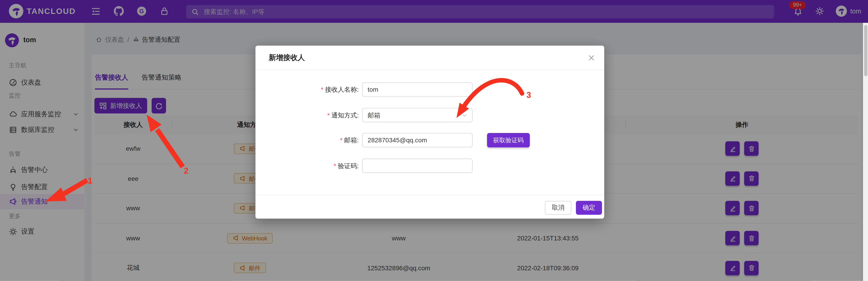 This screenshot has width=868, height=281. Describe the element at coordinates (430, 115) in the screenshot. I see `form-row-method: *通知方式: 邮箱` at that location.